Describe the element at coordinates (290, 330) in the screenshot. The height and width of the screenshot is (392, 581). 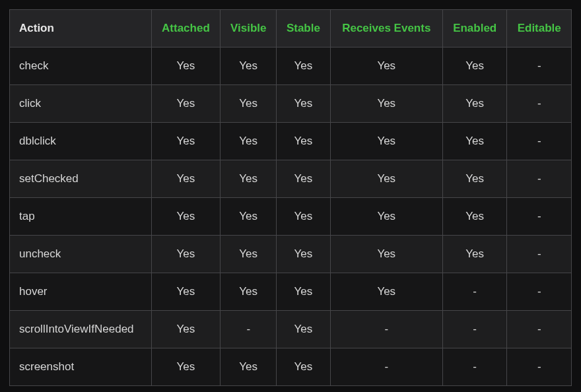
I see `table-row: scrollIntoViewIfNeeded Yes - Yes - - -` at that location.